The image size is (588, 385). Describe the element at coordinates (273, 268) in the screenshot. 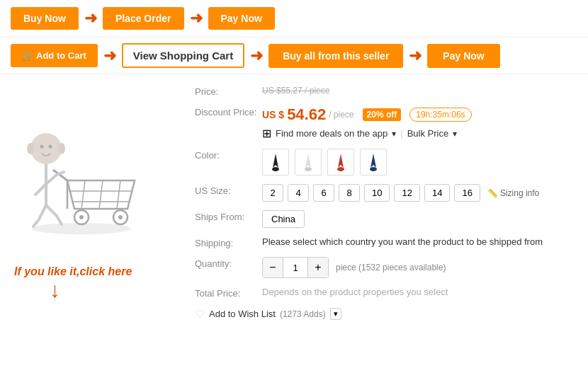

I see `quantity-decrease-button: −` at that location.